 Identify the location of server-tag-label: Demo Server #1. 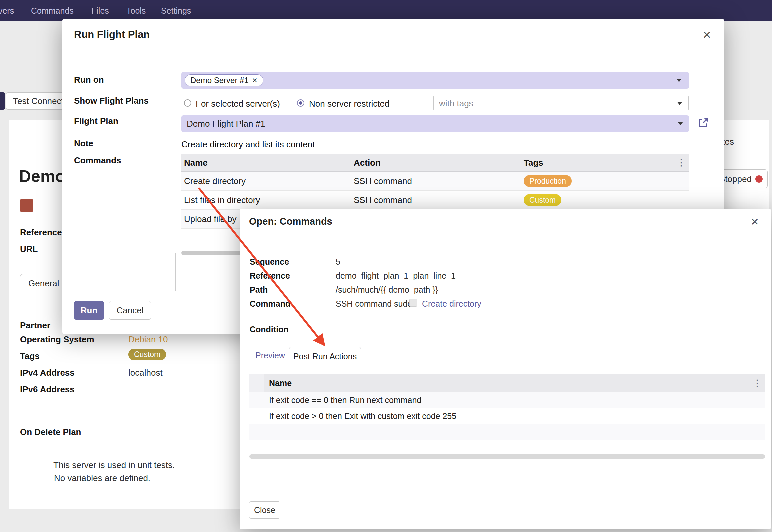
(219, 80).